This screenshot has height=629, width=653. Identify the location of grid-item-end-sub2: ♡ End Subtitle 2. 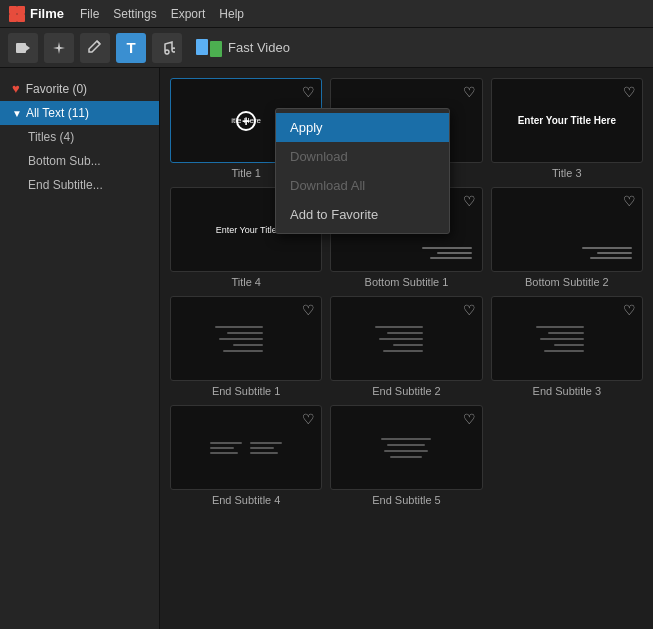
(406, 346).